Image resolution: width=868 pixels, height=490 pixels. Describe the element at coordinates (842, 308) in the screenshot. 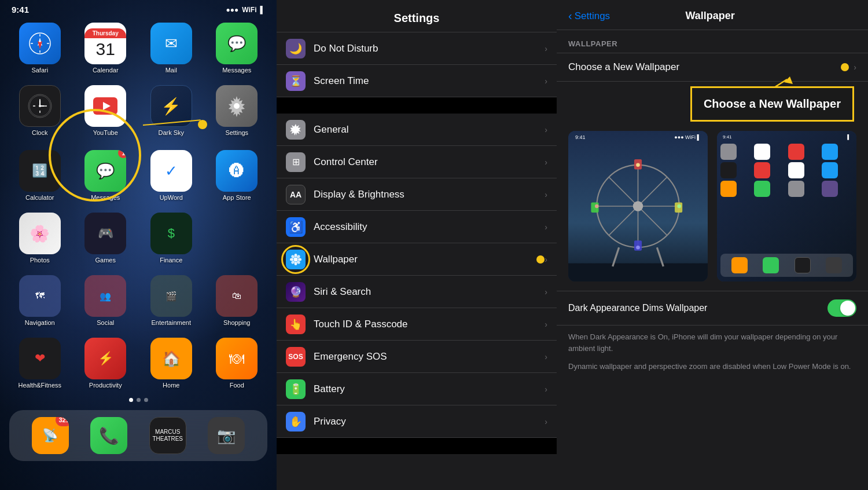

I see `dark-appearance-toggle` at that location.